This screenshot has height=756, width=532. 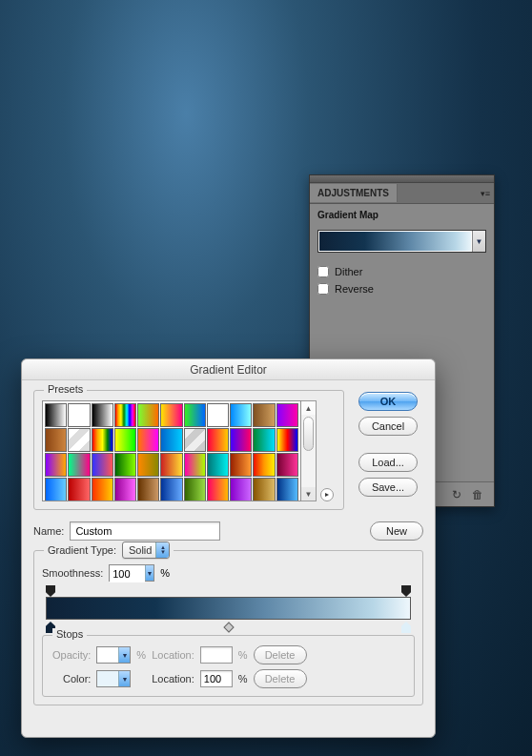 What do you see at coordinates (113, 655) in the screenshot?
I see `opacity-input: ▼` at bounding box center [113, 655].